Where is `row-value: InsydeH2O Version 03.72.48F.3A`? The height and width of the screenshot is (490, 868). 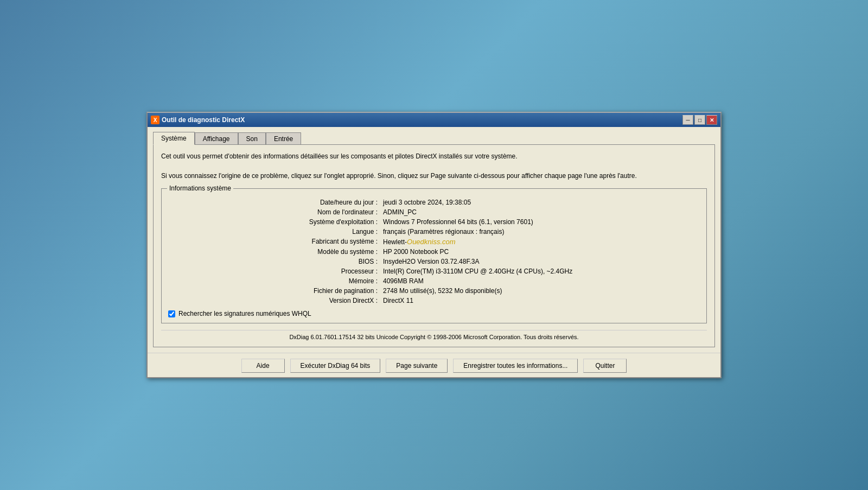 row-value: InsydeH2O Version 03.72.48F.3A is located at coordinates (540, 262).